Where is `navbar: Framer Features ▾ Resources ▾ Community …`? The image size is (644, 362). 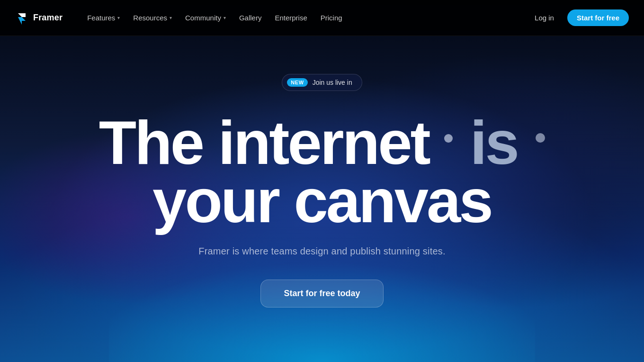
navbar: Framer Features ▾ Resources ▾ Community … is located at coordinates (322, 18).